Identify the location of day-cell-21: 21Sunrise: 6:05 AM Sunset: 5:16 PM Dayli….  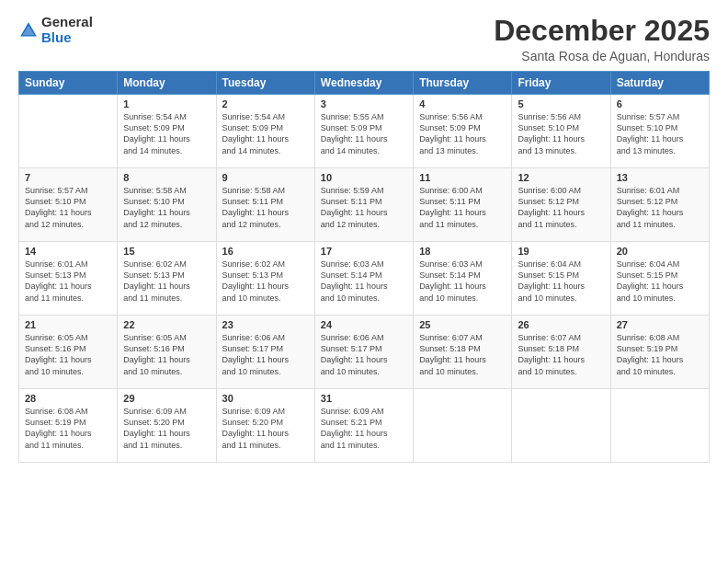
(68, 352).